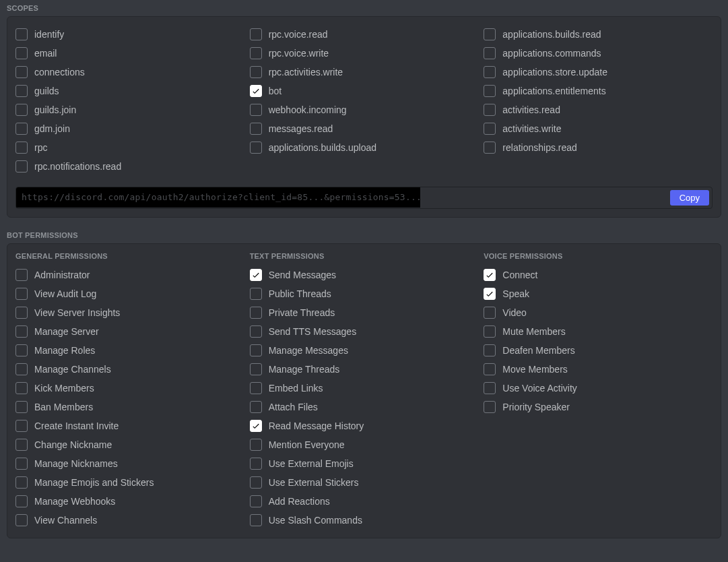 This screenshot has height=562, width=728. What do you see at coordinates (364, 34) in the screenshot?
I see `scope-rpc-voice-read: rpc.voice.read` at bounding box center [364, 34].